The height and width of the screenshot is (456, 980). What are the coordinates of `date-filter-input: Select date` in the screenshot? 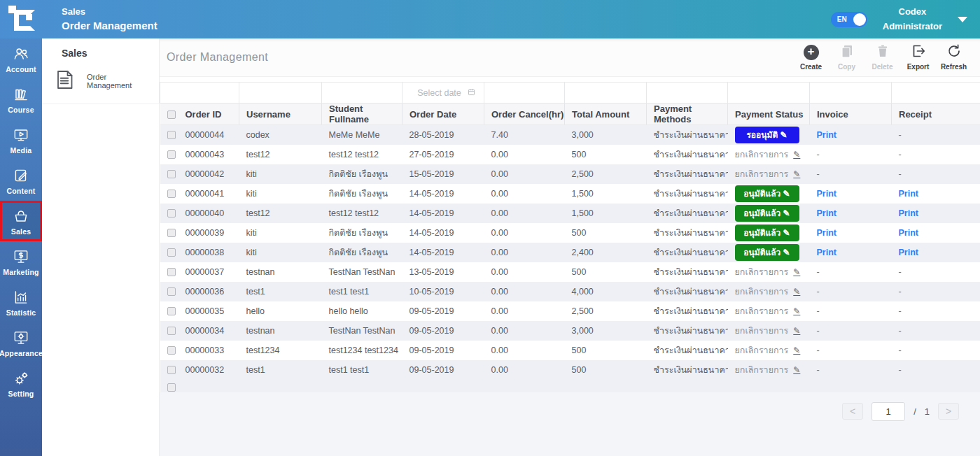 It's located at (447, 93).